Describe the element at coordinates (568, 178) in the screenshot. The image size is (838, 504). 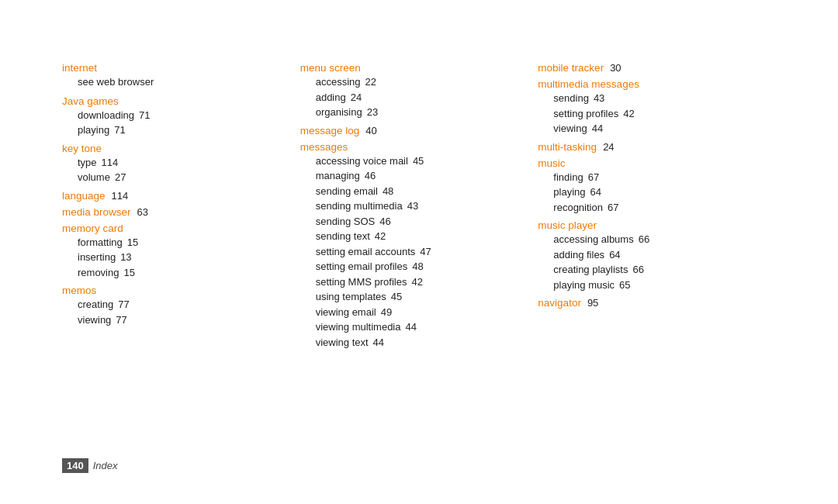
I see `sub-item-text: finding` at that location.